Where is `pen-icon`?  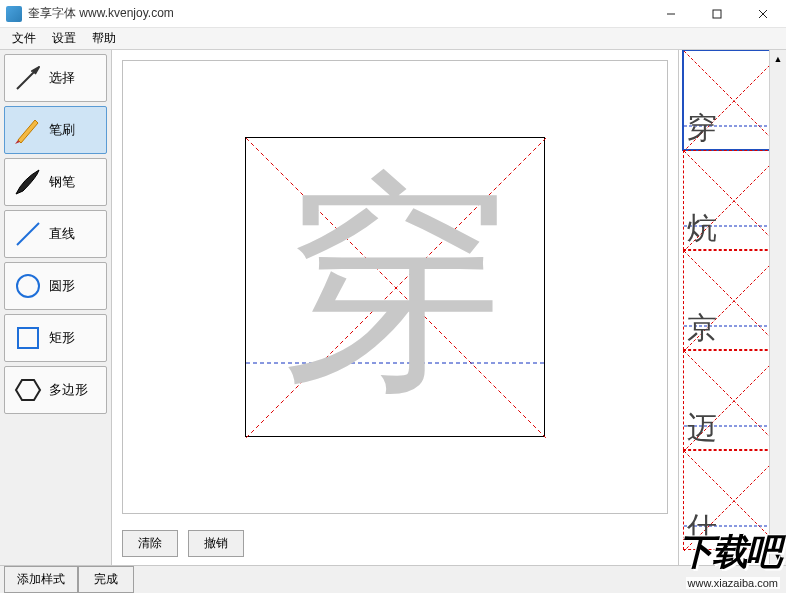
pen-icon is located at coordinates (28, 182).